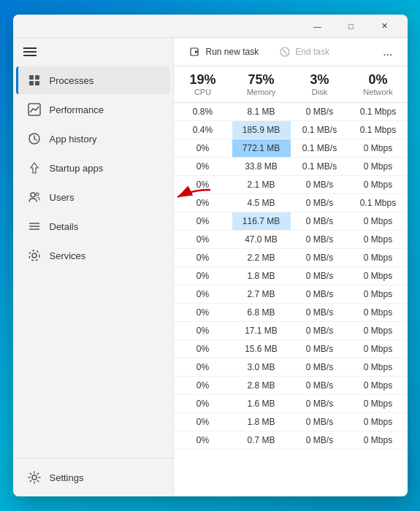 This screenshot has height=511, width=420. Describe the element at coordinates (93, 139) in the screenshot. I see `sidebar-item-app-history: App history` at that location.